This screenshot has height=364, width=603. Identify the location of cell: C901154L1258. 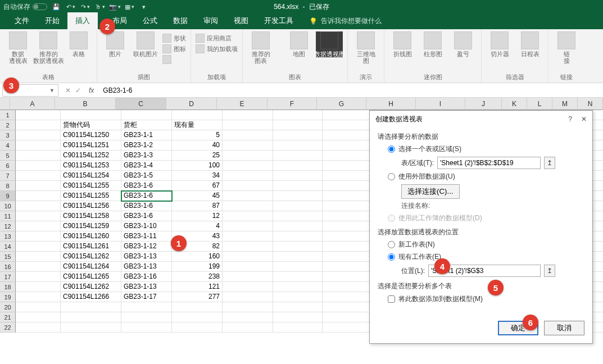
(91, 216).